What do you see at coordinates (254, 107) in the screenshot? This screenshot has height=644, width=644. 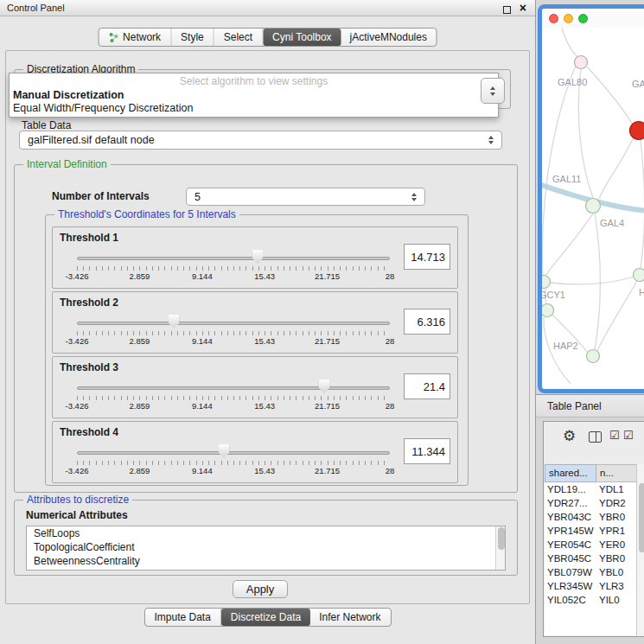 I see `algorithm-option-equal-width: Equal Width/Frequency Discretization` at bounding box center [254, 107].